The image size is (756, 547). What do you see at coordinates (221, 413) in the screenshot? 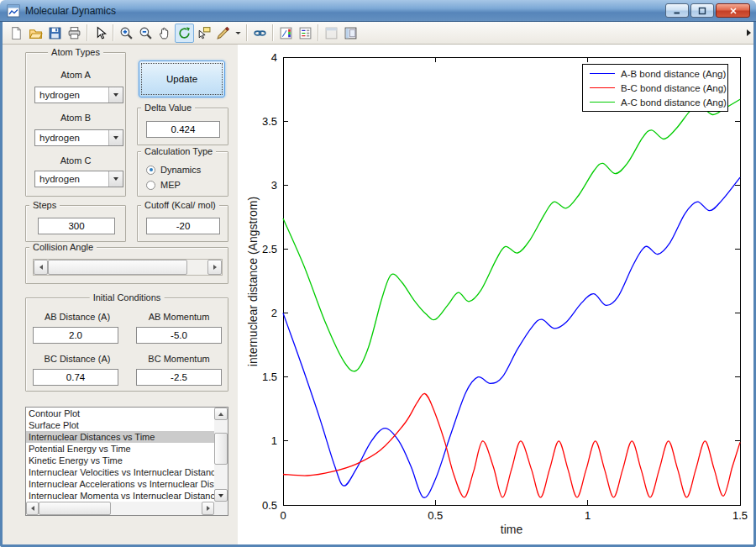
I see `scroll-up-button` at bounding box center [221, 413].